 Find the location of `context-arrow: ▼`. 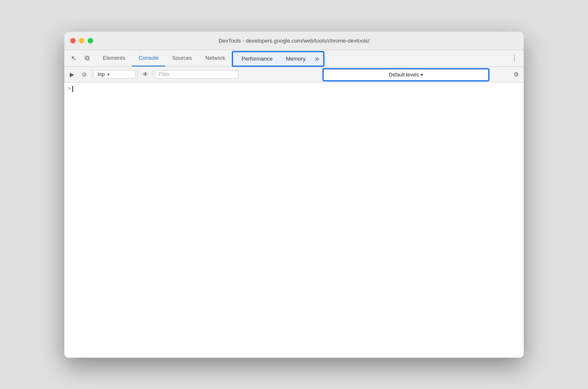

context-arrow: ▼ is located at coordinates (109, 74).